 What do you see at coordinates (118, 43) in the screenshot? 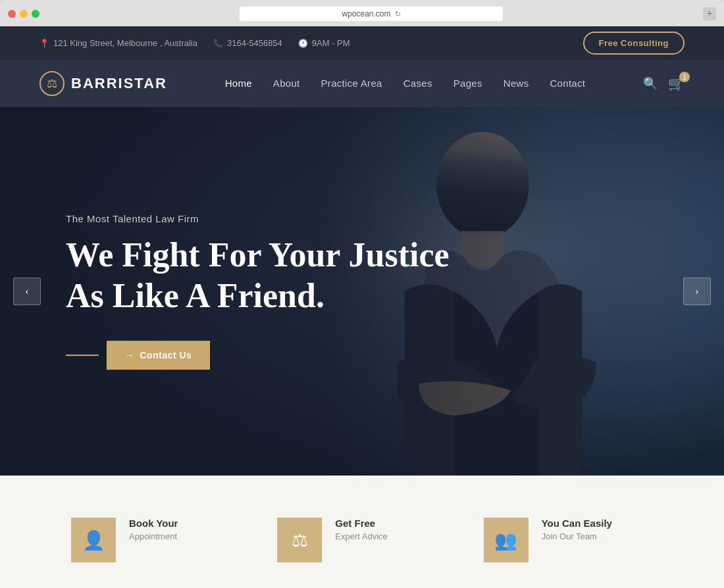
I see `address-info: 📍 121 King Street, Melbourne , Australia` at bounding box center [118, 43].